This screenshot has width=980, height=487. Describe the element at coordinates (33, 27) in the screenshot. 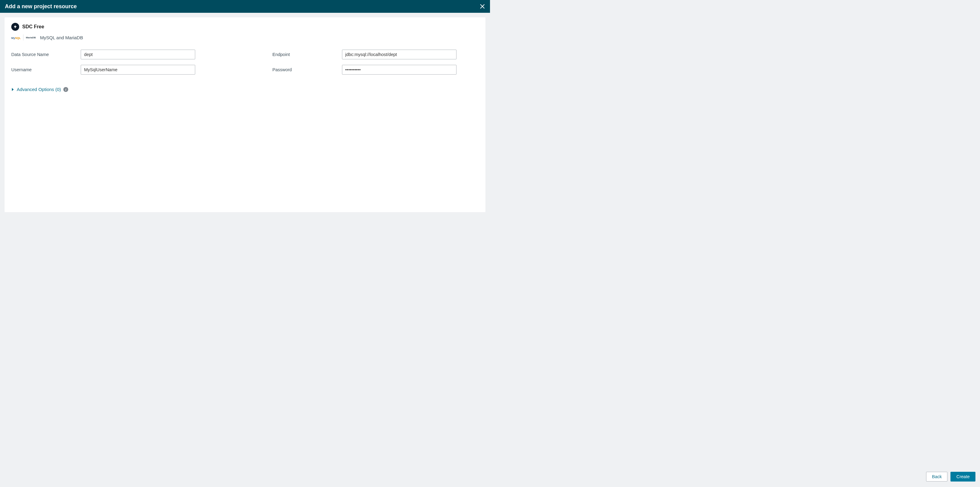

I see `product-name: SDC Free` at that location.